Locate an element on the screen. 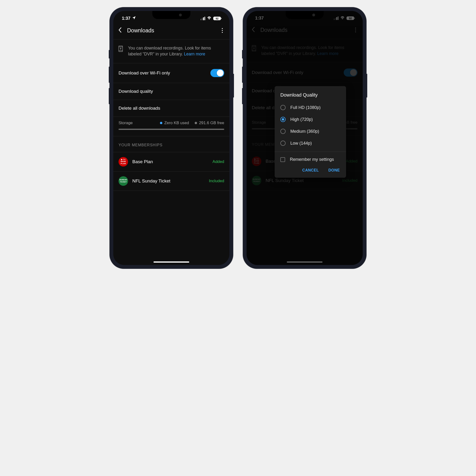 This screenshot has width=476, height=476. phone-right: 1:37 92 Downloads is located at coordinates (305, 138).